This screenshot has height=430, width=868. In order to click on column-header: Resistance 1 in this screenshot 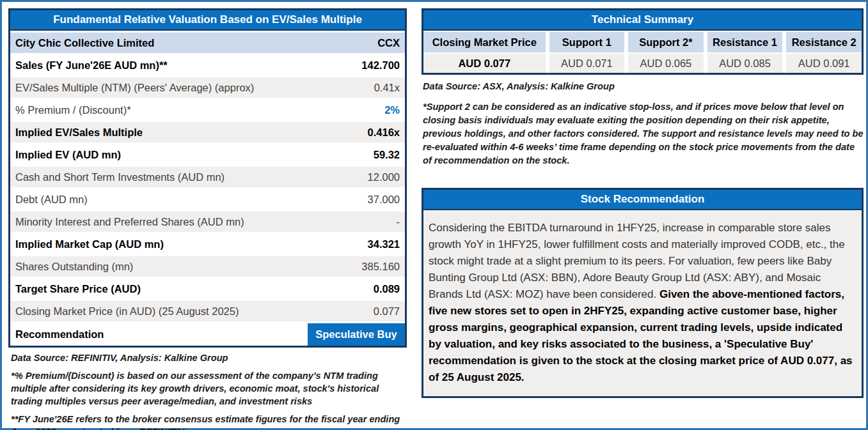, I will do `click(745, 42)`.